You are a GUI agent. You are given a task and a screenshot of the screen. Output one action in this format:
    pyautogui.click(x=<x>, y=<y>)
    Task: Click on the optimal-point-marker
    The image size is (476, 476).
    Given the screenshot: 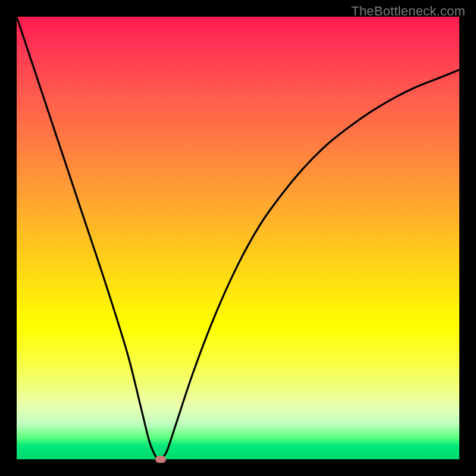 What is the action you would take?
    pyautogui.click(x=161, y=459)
    